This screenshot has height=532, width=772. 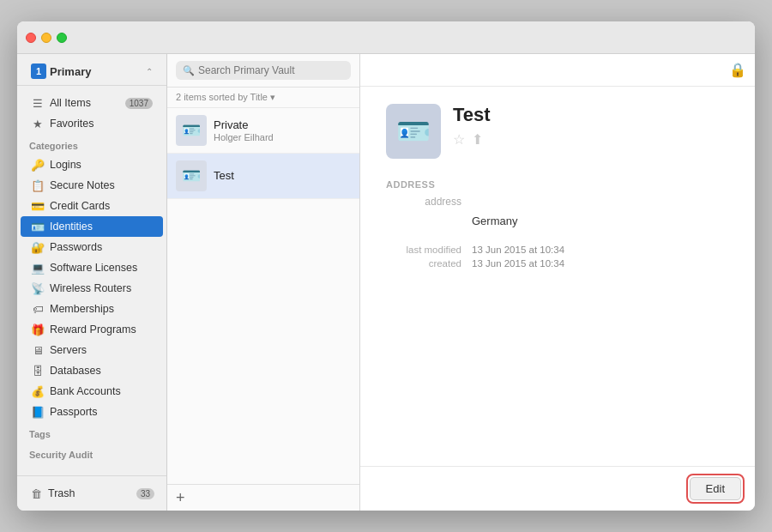 What do you see at coordinates (386, 38) in the screenshot?
I see `title-bar` at bounding box center [386, 38].